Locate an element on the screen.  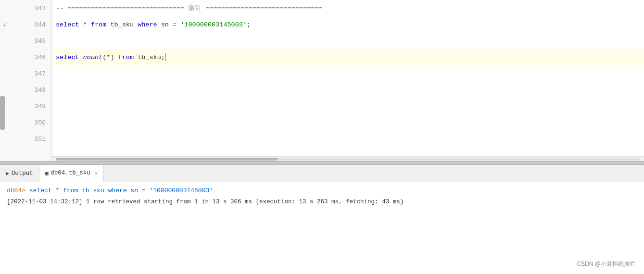
console-query-line: db04> select * from tb_sku where sn = '1… is located at coordinates (322, 190).